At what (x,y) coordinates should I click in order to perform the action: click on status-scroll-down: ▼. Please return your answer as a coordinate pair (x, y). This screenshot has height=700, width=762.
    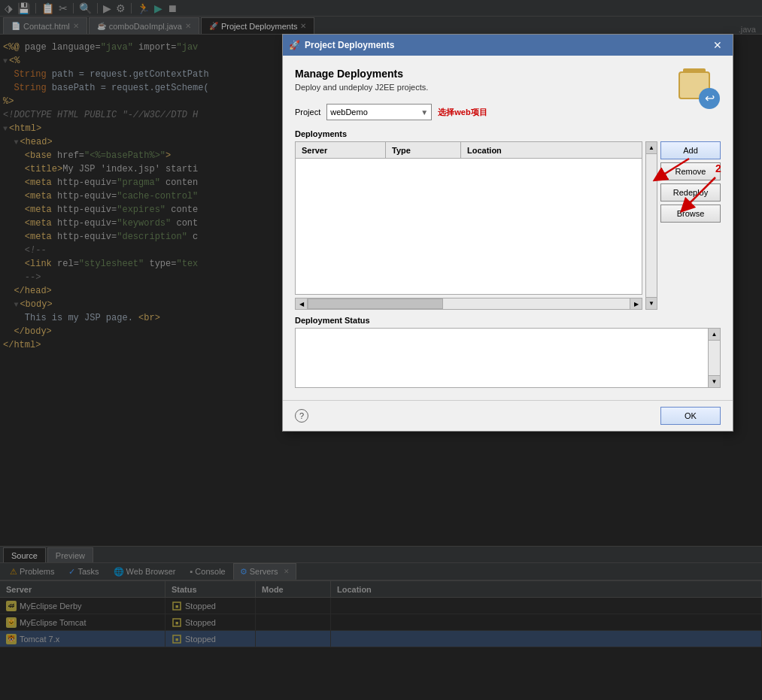
    Looking at the image, I should click on (715, 381).